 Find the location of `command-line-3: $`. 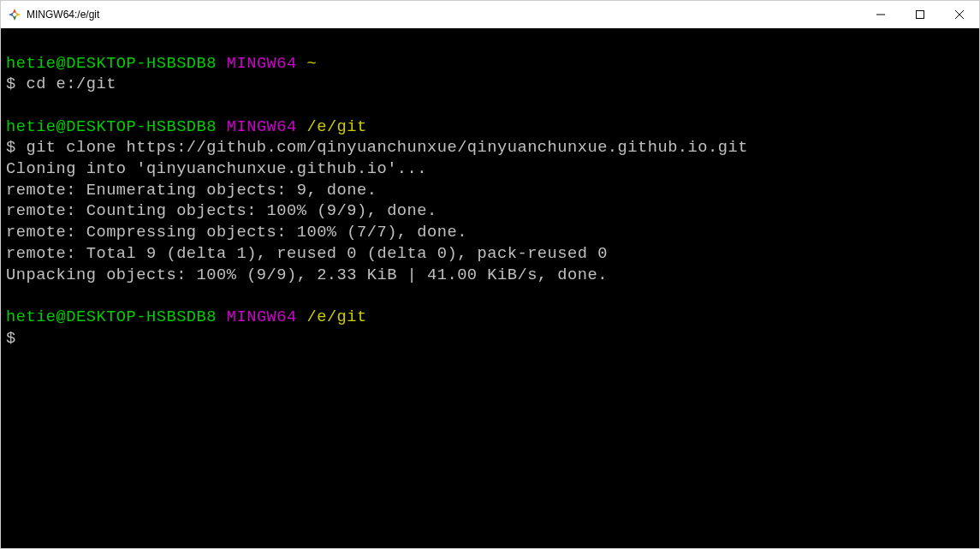

command-line-3: $ is located at coordinates (490, 339).